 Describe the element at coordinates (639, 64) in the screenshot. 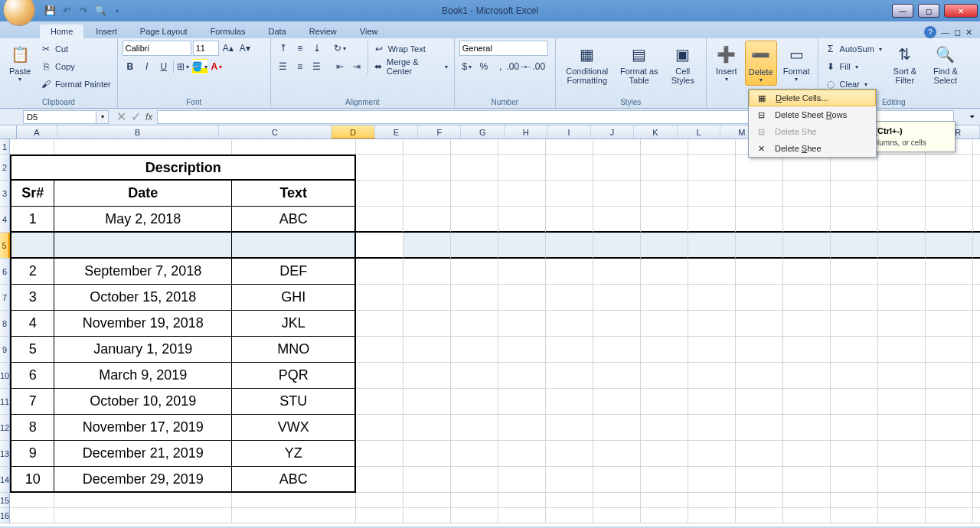

I see `format-as-table-button: ▤Format as Table` at that location.